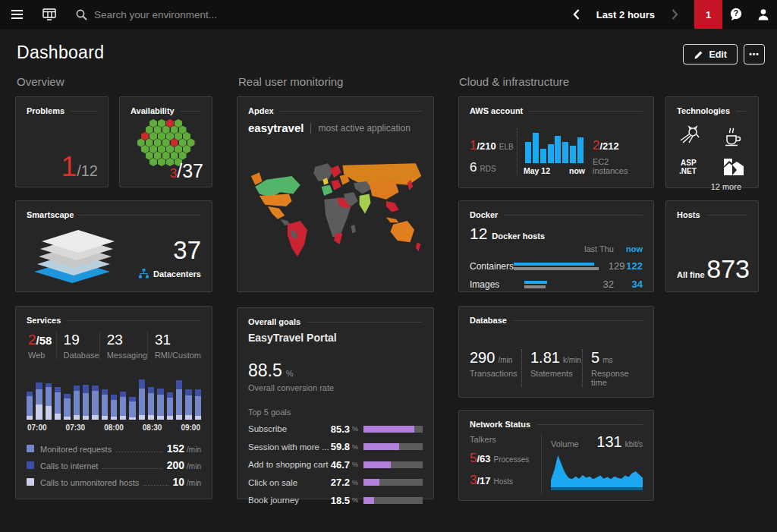 Image resolution: width=777 pixels, height=532 pixels. Describe the element at coordinates (50, 215) in the screenshot. I see `tile-title: Smartscape` at that location.